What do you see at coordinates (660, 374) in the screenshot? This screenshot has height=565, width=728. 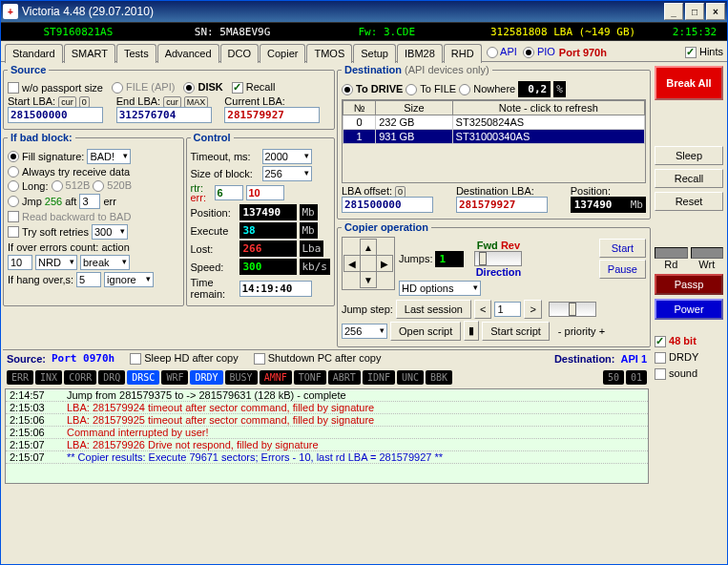 I see `sound-check` at bounding box center [660, 374].